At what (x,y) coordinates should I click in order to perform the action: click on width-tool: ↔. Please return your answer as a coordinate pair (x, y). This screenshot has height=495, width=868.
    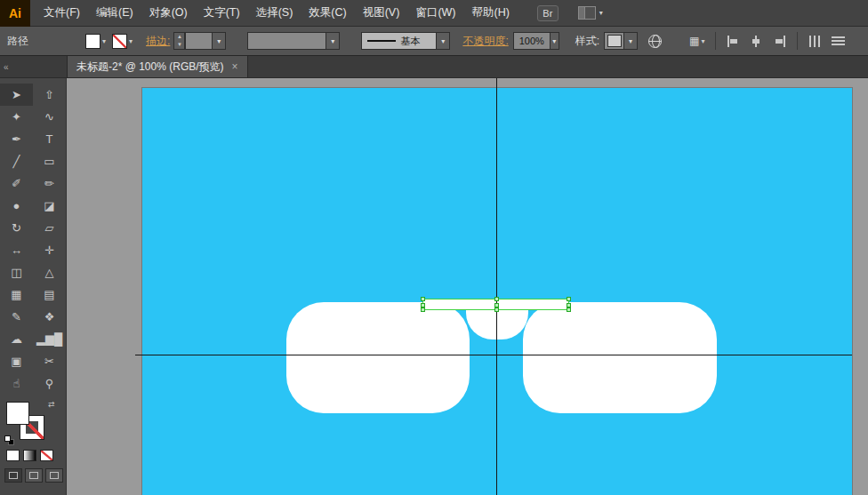
    Looking at the image, I should click on (16, 251).